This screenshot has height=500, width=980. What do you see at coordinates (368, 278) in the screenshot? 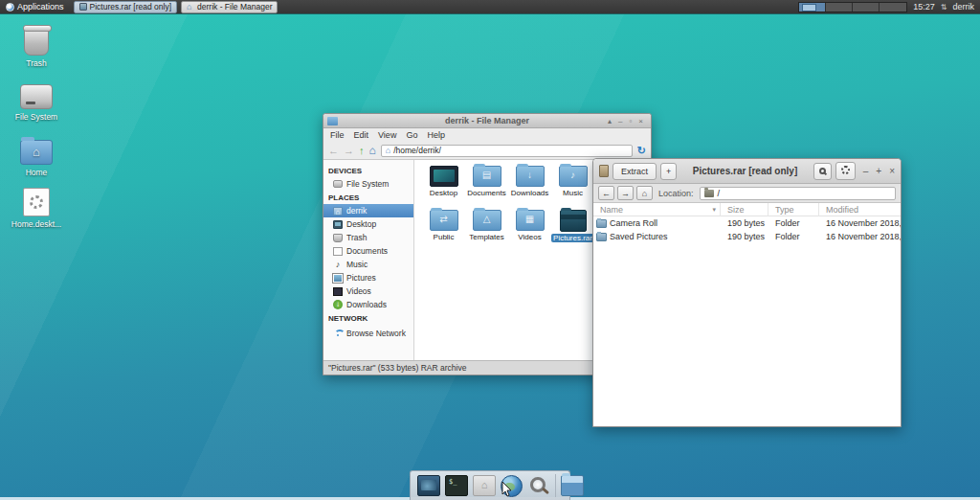
I see `sidebar-item-pictures: Pictures` at bounding box center [368, 278].